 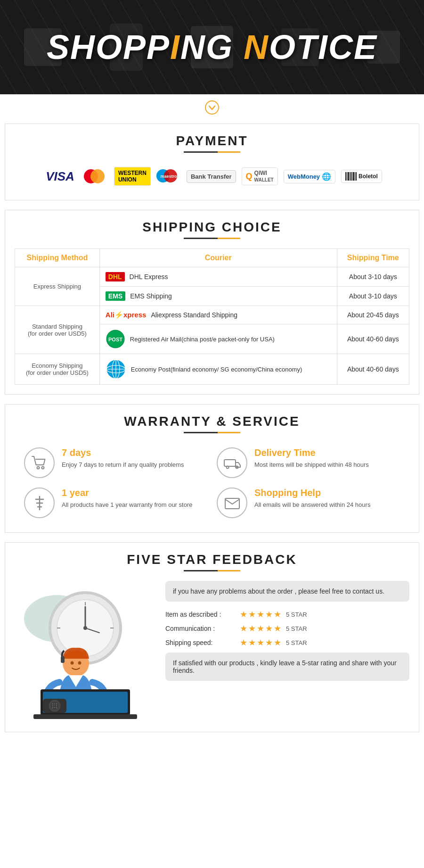 What do you see at coordinates (115, 296) in the screenshot?
I see `ems-logo: EMS` at bounding box center [115, 296].